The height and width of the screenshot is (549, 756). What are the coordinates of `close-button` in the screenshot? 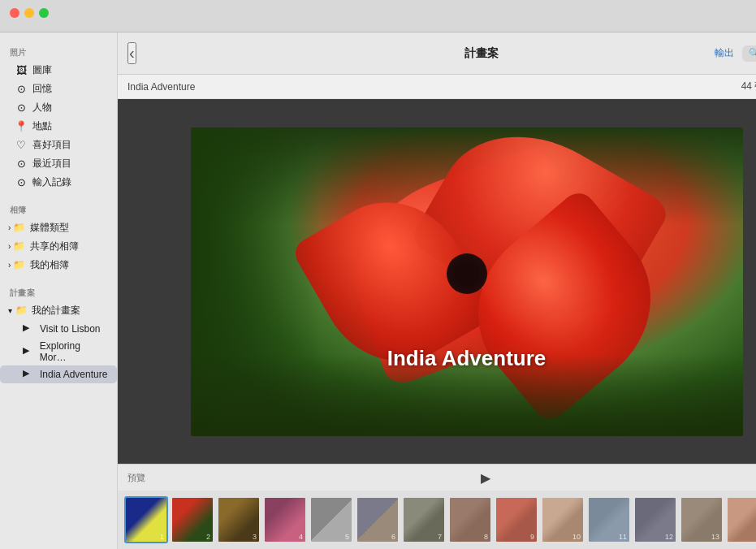 It's located at (15, 13).